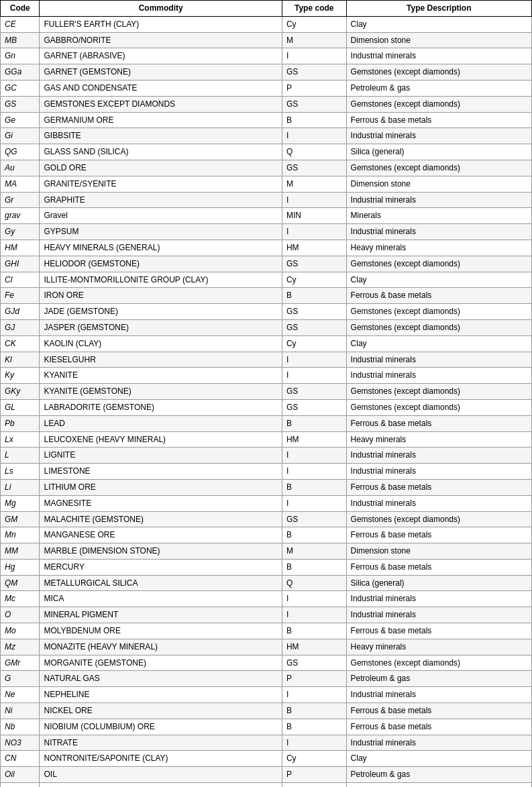 Image resolution: width=532 pixels, height=787 pixels. Describe the element at coordinates (161, 327) in the screenshot. I see `table-cell: JASPER (GEMSTONE)` at that location.